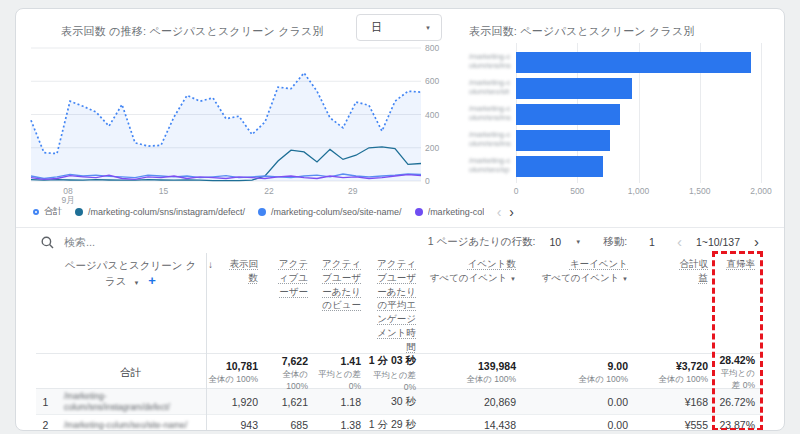 The image size is (800, 434). What do you see at coordinates (192, 32) in the screenshot?
I see `line-chart-title: 表示回数 の推移: ページパスとスクリーン クラス別` at bounding box center [192, 32].